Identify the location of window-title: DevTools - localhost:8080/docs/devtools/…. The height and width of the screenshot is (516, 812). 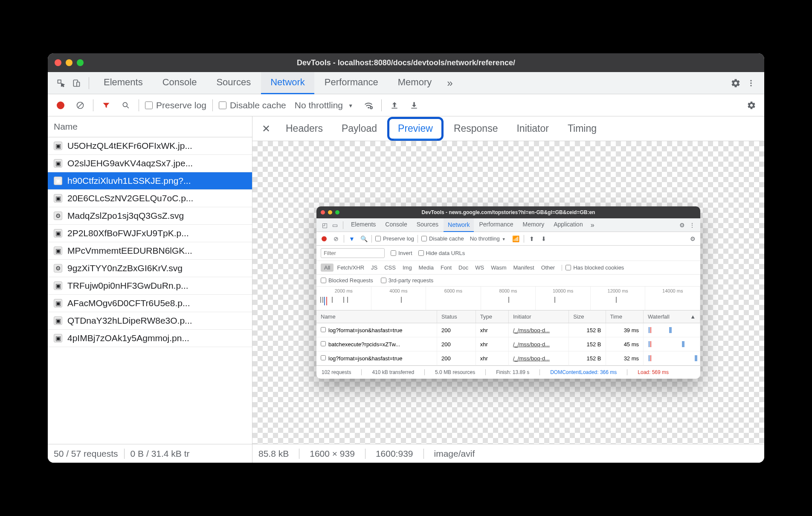
(406, 63).